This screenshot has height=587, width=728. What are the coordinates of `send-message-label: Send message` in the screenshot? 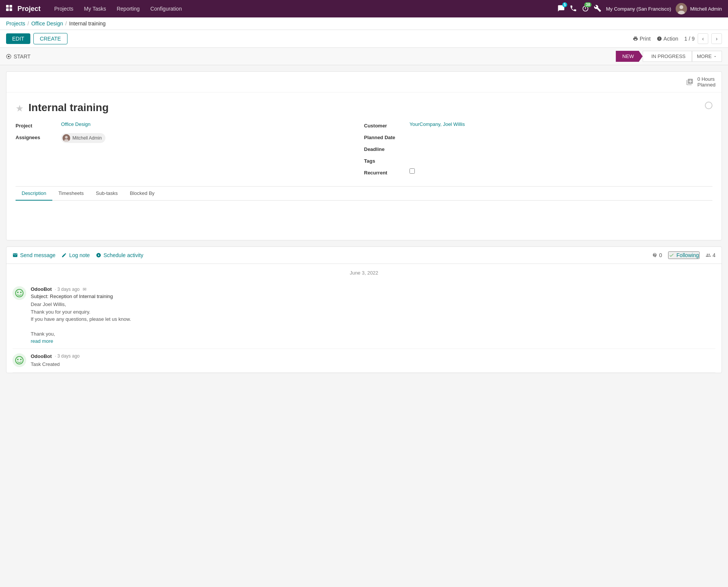 It's located at (38, 255).